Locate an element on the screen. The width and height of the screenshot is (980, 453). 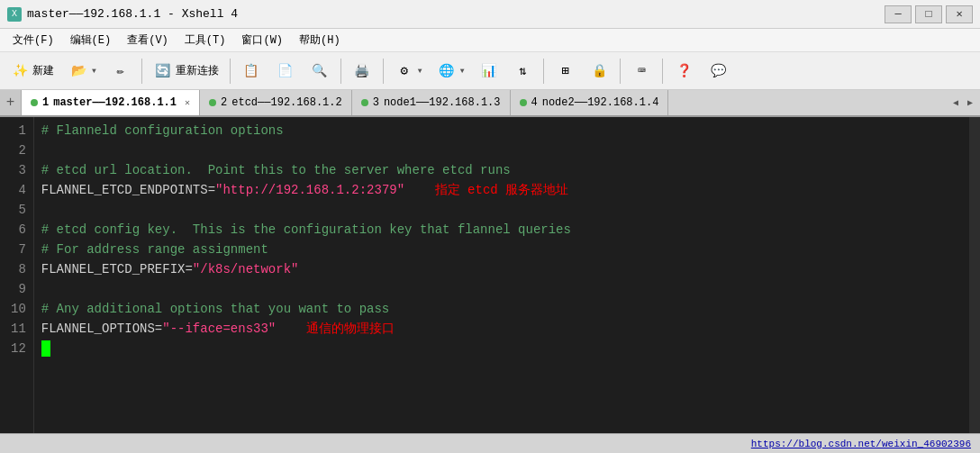
status-bar: https://blog.csdn.net/weixin_46902396 is located at coordinates (490, 443).